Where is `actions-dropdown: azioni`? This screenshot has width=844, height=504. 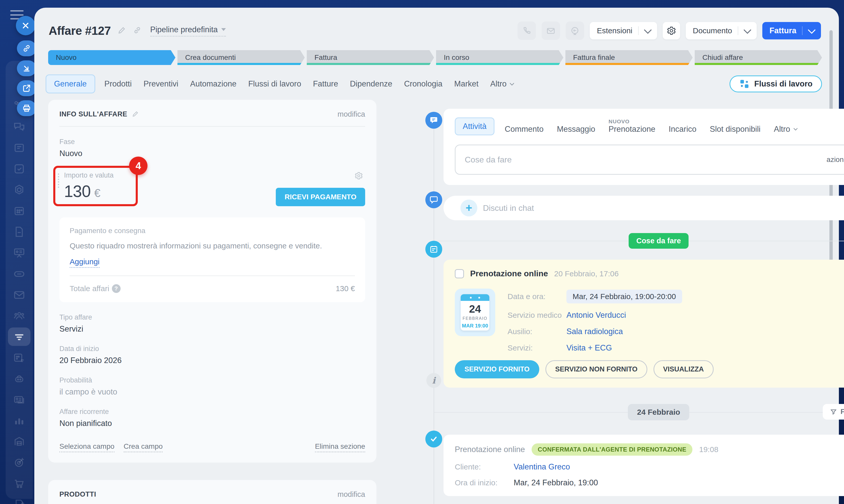
actions-dropdown: azioni is located at coordinates (836, 160).